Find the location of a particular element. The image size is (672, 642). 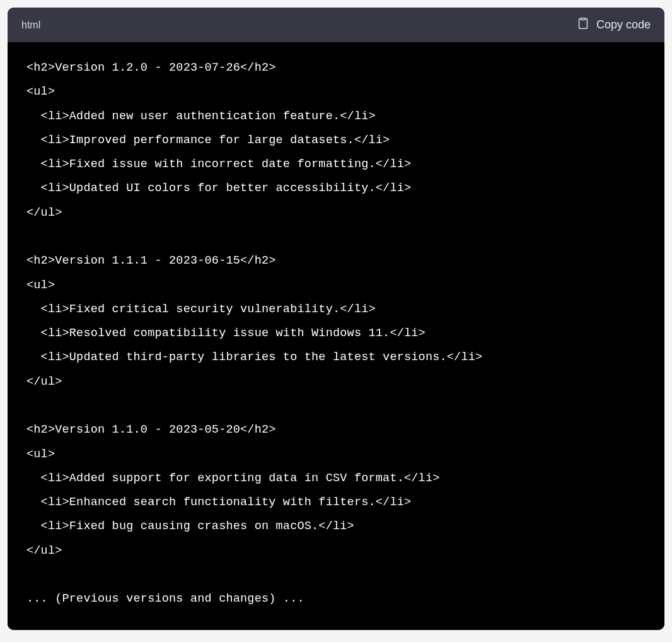

code-header: html Copy code is located at coordinates (336, 25).